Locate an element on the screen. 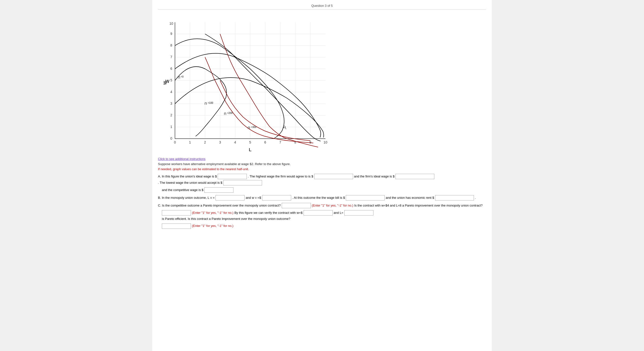  chart-wrapper: 0 1 2 3 4 5 6 7 8 9 10 0 1 2 3 4 5 6 7 is located at coordinates (248, 83).